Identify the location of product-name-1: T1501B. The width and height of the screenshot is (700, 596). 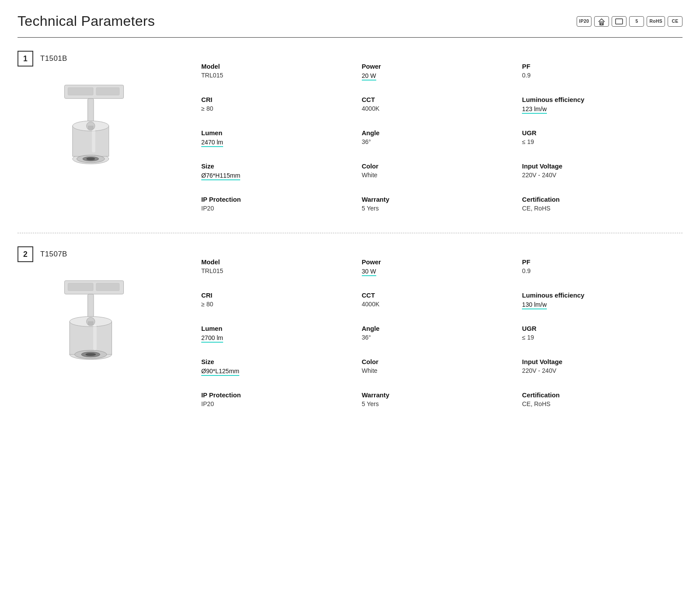
(54, 59).